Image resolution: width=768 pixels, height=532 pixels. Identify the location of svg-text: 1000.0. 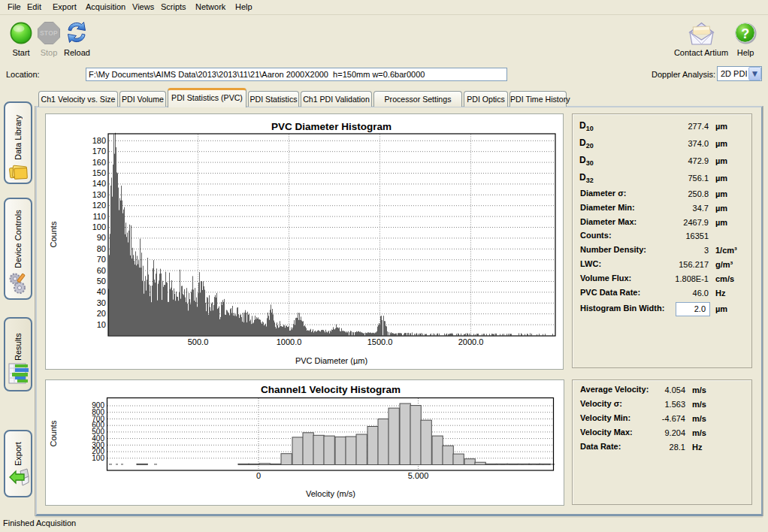
(289, 342).